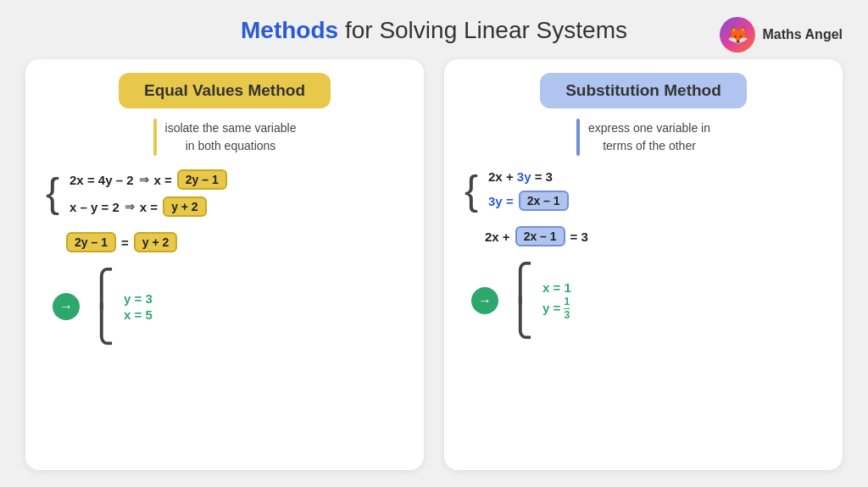 The image size is (868, 487). Describe the element at coordinates (120, 307) in the screenshot. I see `solution-system-left: ⎧⎩ y = 3 x = 5` at that location.